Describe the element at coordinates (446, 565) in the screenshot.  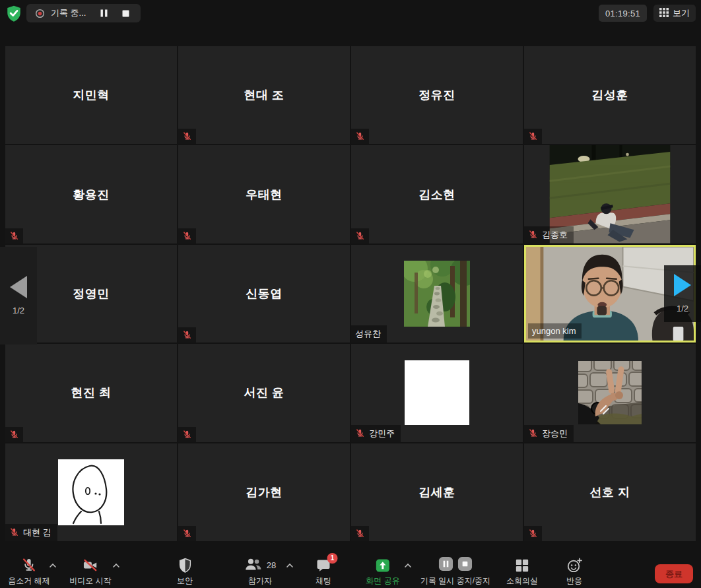
I see `pause-record-icon` at that location.